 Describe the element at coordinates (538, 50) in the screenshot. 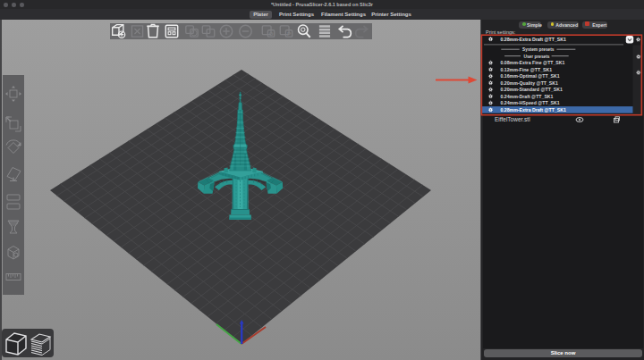

I see `svg-text: System presets` at that location.